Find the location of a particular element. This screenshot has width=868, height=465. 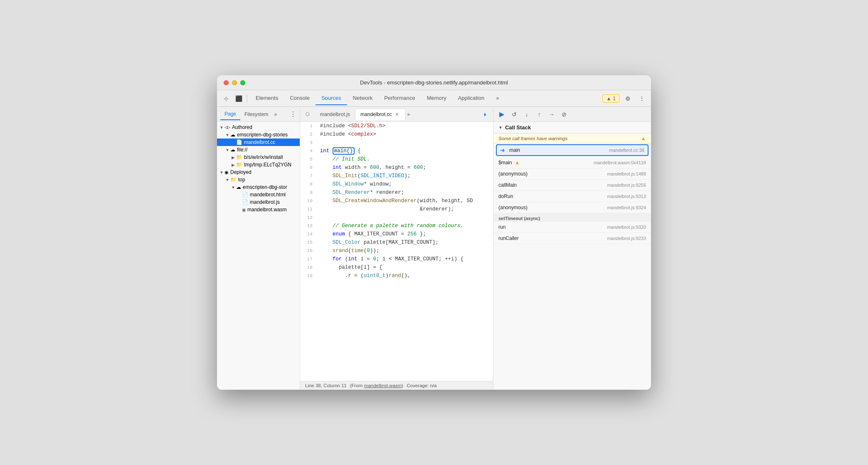

cs-item-anon2: (anonymous) mandelbrot.js:9324 is located at coordinates (572, 208).